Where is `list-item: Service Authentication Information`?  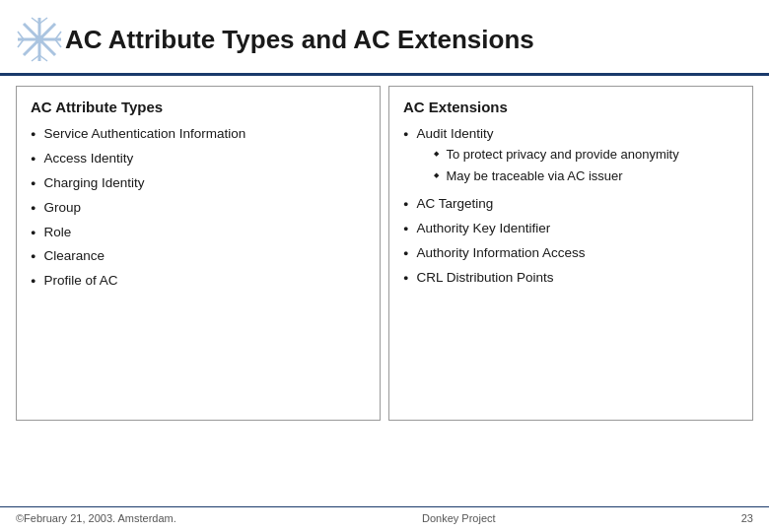
list-item: Service Authentication Information is located at coordinates (198, 134).